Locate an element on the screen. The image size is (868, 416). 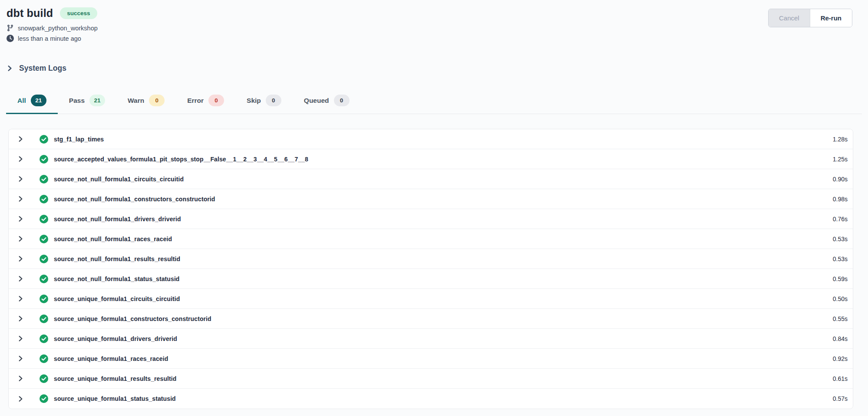
result-name: source_unique_formula1_races_raceid is located at coordinates (111, 359).